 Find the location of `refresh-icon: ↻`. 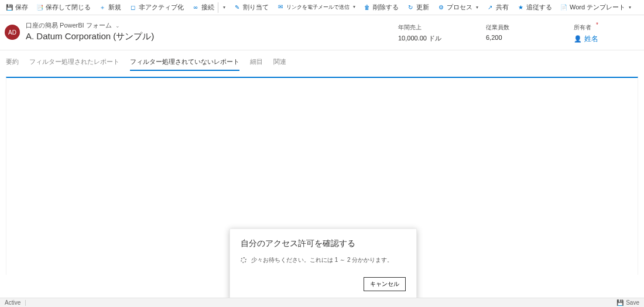

refresh-icon: ↻ is located at coordinates (410, 8).